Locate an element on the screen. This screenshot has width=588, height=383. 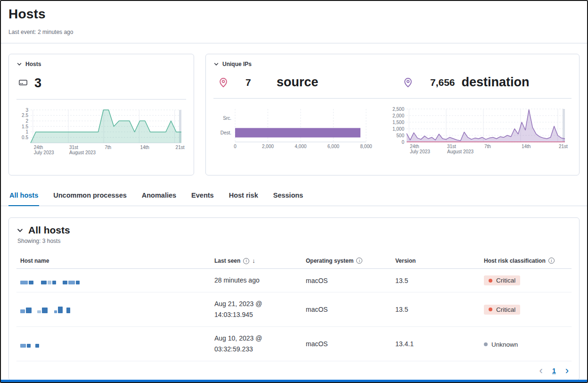
svg-text: Src. is located at coordinates (227, 118).